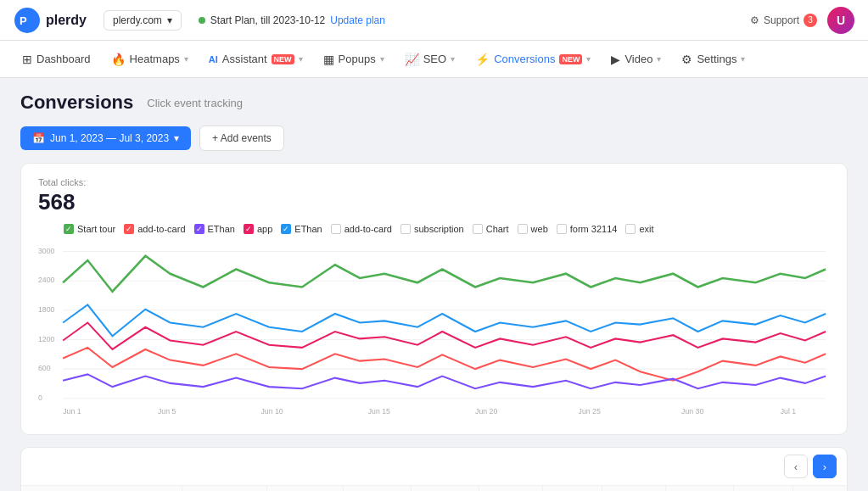 This screenshot has width=868, height=491. Describe the element at coordinates (258, 229) in the screenshot. I see `legend-item-app: ✓ app` at that location.